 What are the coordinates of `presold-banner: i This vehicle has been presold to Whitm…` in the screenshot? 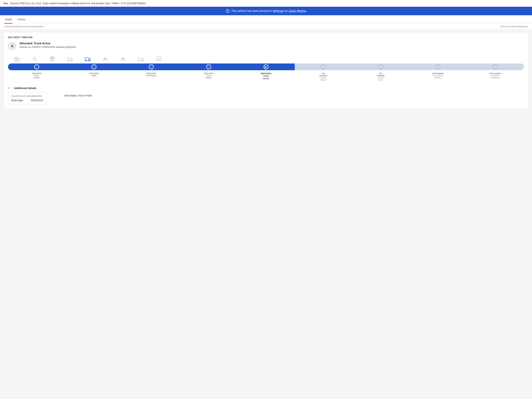 It's located at (266, 11).